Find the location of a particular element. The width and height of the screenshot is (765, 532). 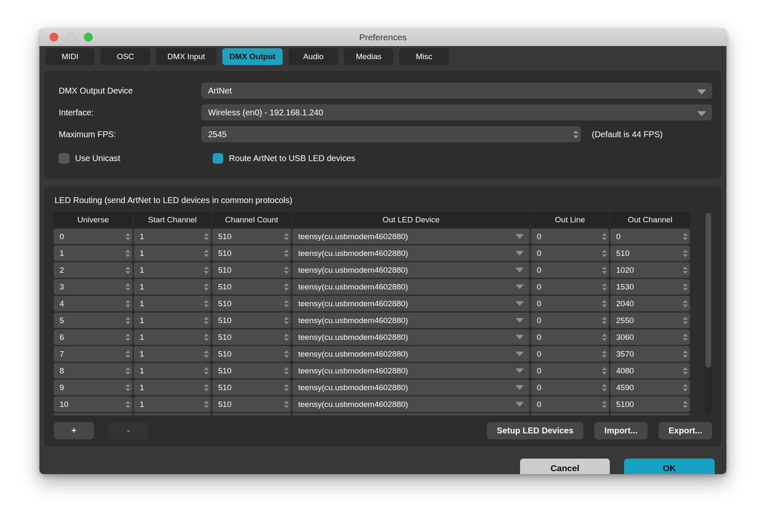

export-button: Export... is located at coordinates (685, 430).